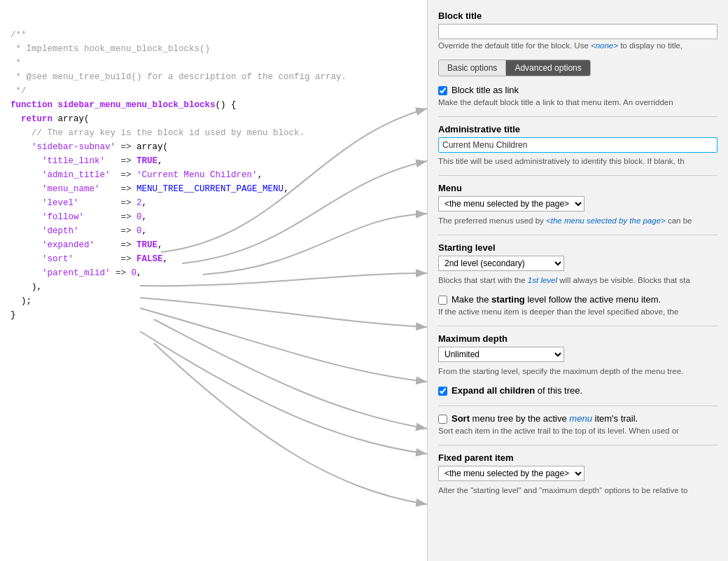  What do you see at coordinates (578, 32) in the screenshot?
I see `block-title-input` at bounding box center [578, 32].